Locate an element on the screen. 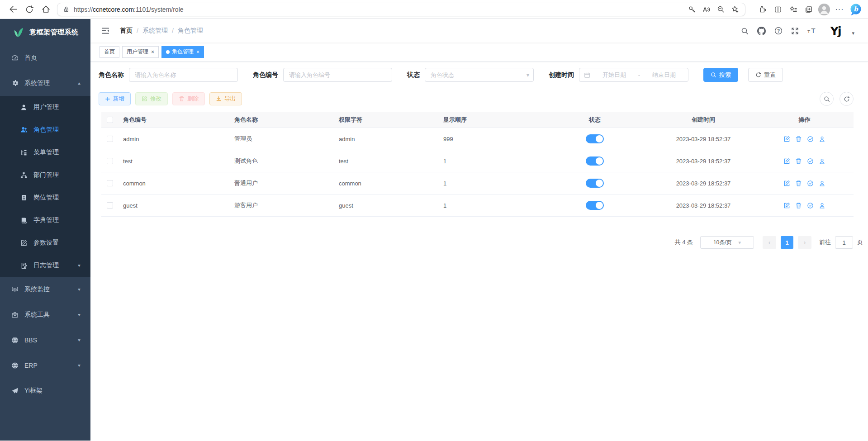  sidebar-item-system-management: 系统管理 ▴ is located at coordinates (45, 83).